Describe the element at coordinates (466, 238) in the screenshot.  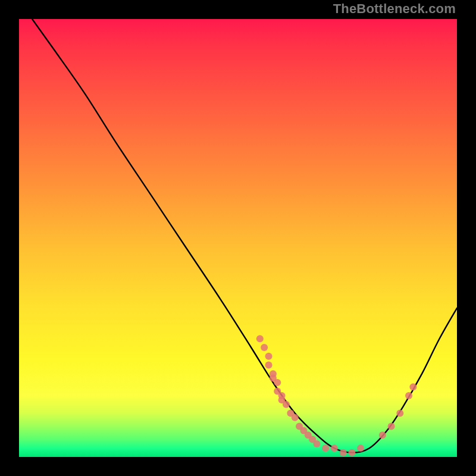
I see `chart-frame-right` at that location.